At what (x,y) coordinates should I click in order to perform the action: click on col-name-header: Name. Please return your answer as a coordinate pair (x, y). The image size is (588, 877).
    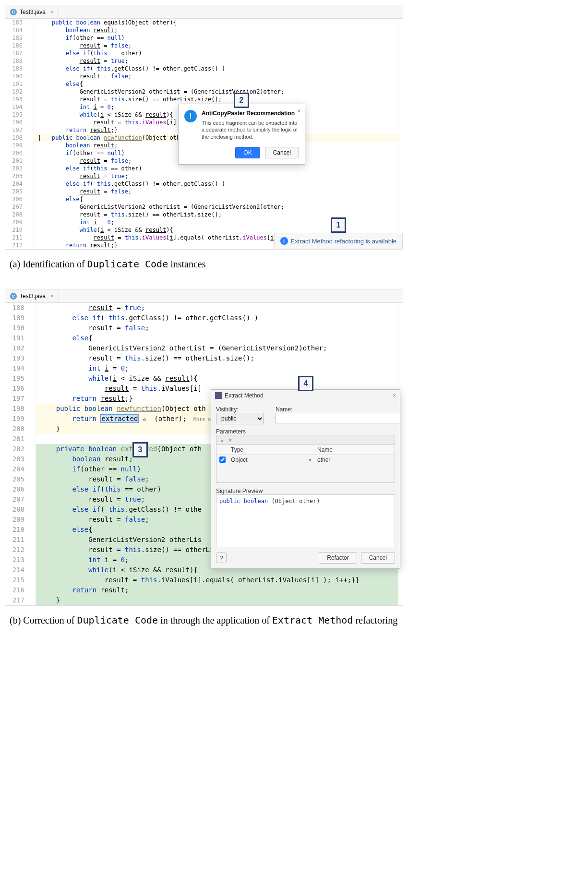
    Looking at the image, I should click on (354, 450).